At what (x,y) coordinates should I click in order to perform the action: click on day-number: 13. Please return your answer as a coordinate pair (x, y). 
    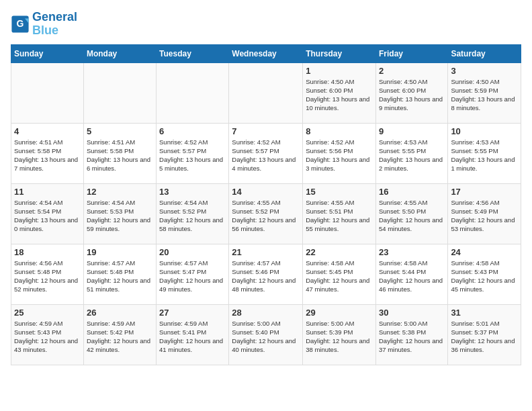
    Looking at the image, I should click on (192, 192).